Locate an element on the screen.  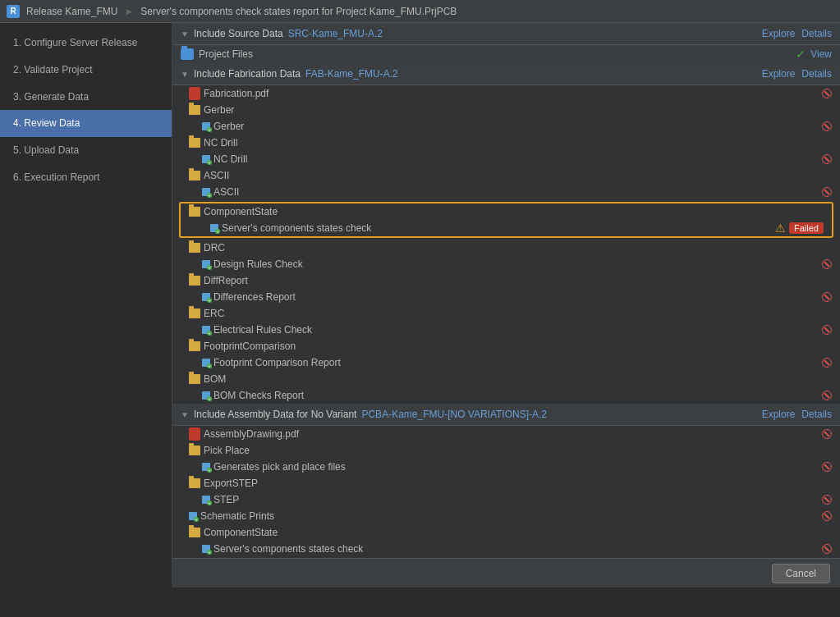
asm-componentstate-file-icon is located at coordinates (206, 549).